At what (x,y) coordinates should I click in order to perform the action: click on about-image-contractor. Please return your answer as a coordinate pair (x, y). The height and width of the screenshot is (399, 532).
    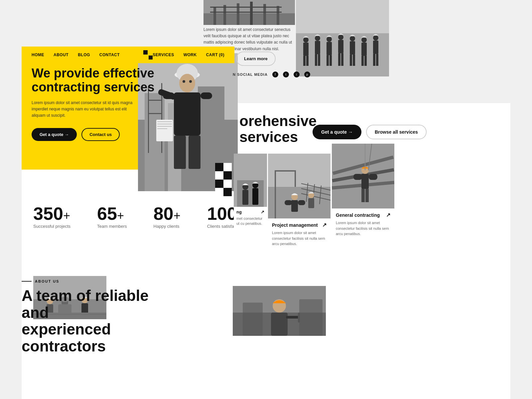
    Looking at the image, I should click on (279, 311).